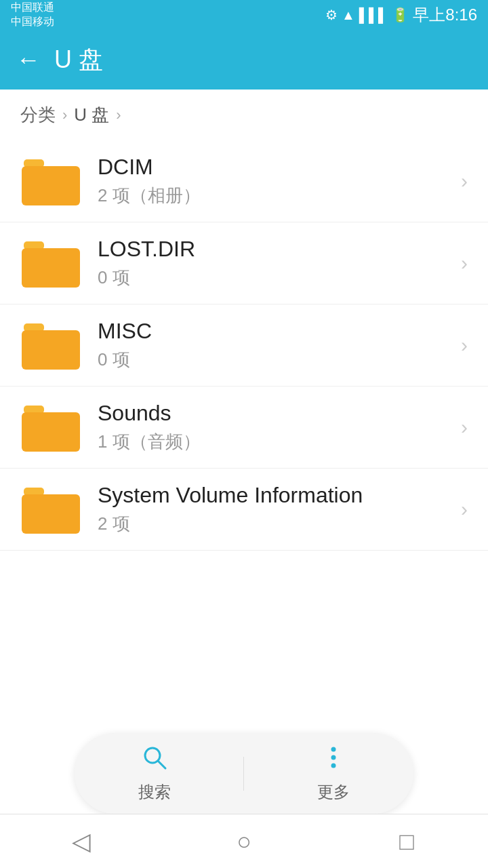 The image size is (488, 868). I want to click on breadcrumb-sep1: ›, so click(65, 115).